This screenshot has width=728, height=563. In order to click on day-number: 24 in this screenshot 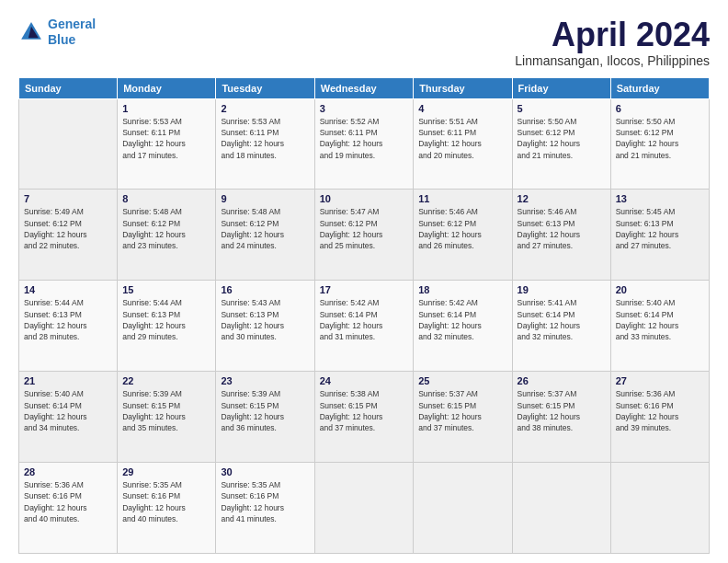, I will do `click(364, 381)`.